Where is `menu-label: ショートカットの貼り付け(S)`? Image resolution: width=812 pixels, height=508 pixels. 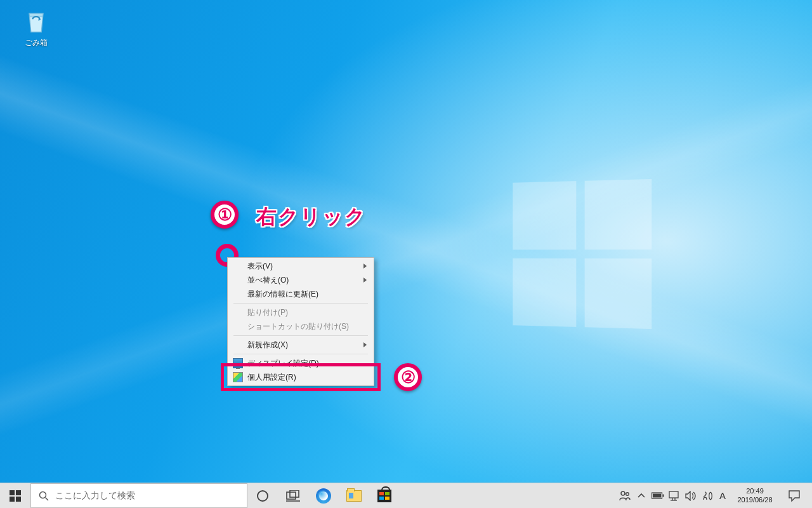 menu-label: ショートカットの貼り付け(S) is located at coordinates (298, 326).